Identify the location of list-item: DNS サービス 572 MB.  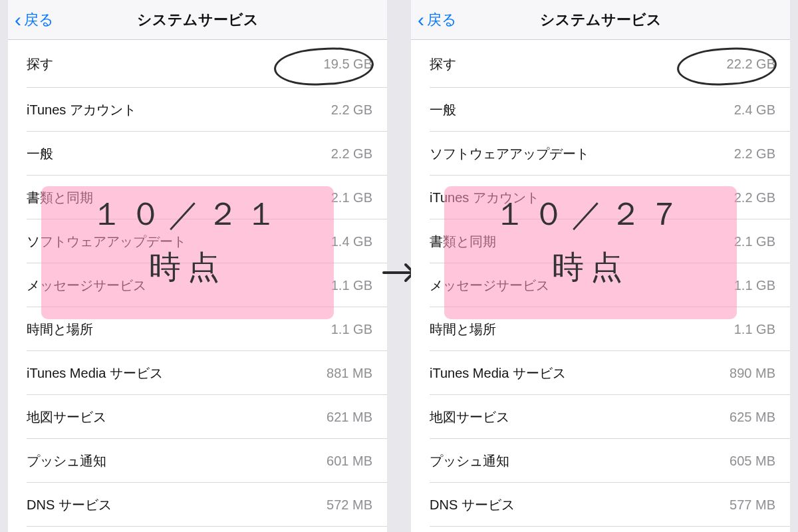
(198, 505).